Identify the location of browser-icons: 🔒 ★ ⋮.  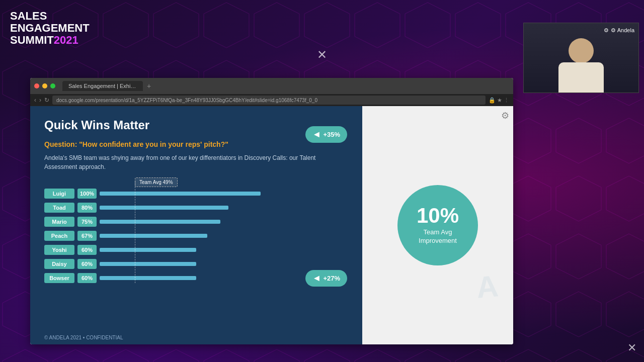
(499, 101).